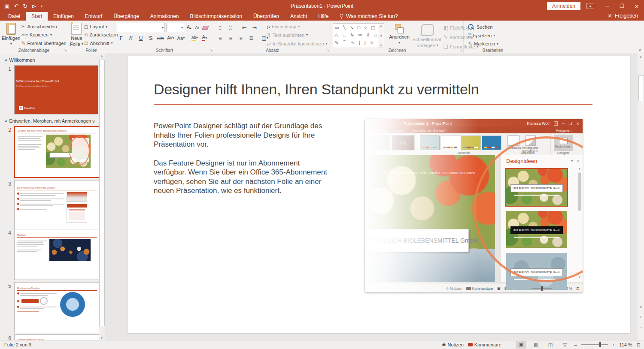 The height and width of the screenshot is (349, 644). Describe the element at coordinates (641, 197) in the screenshot. I see `main-scrollbar: ∧ ∨ « «` at that location.